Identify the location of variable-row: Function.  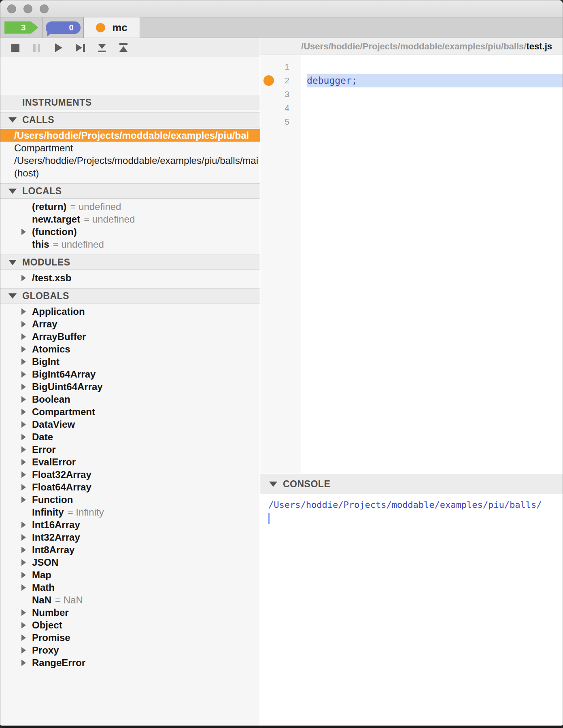
(130, 499).